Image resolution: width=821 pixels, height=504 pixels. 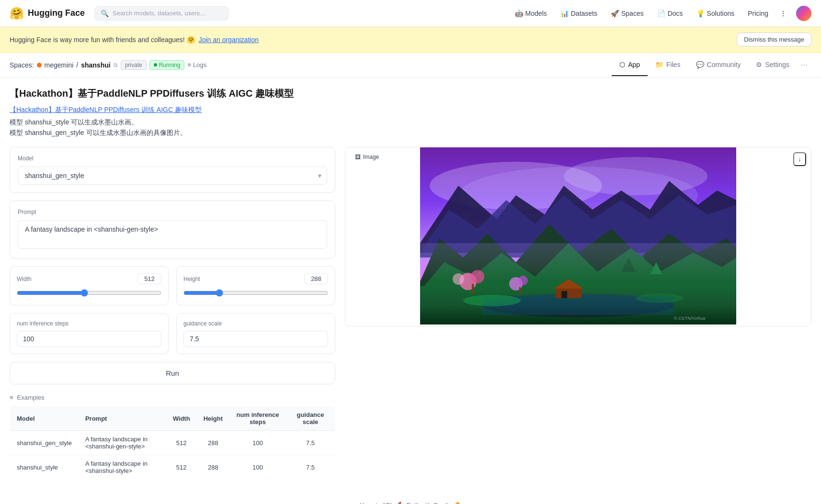 I want to click on run-button: Run, so click(x=172, y=373).